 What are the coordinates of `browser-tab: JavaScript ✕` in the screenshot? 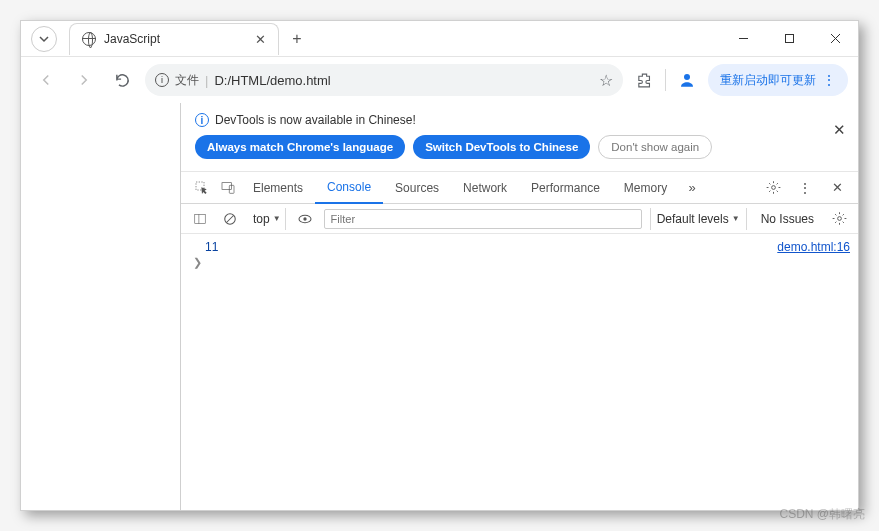 It's located at (174, 39).